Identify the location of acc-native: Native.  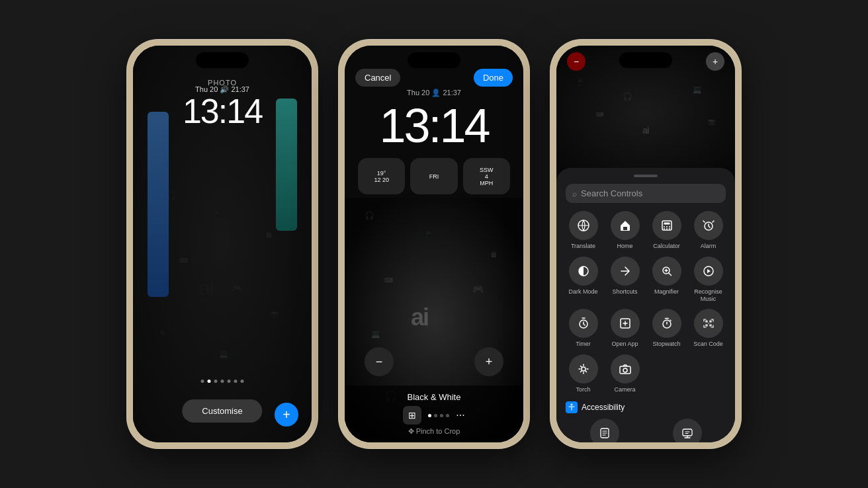
(605, 430).